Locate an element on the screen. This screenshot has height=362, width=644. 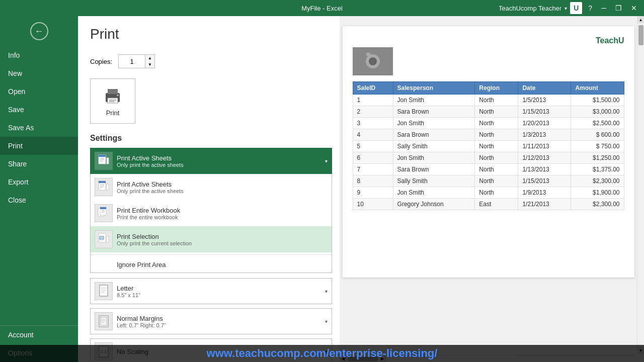
table-cell: $3,000.00 is located at coordinates (598, 112).